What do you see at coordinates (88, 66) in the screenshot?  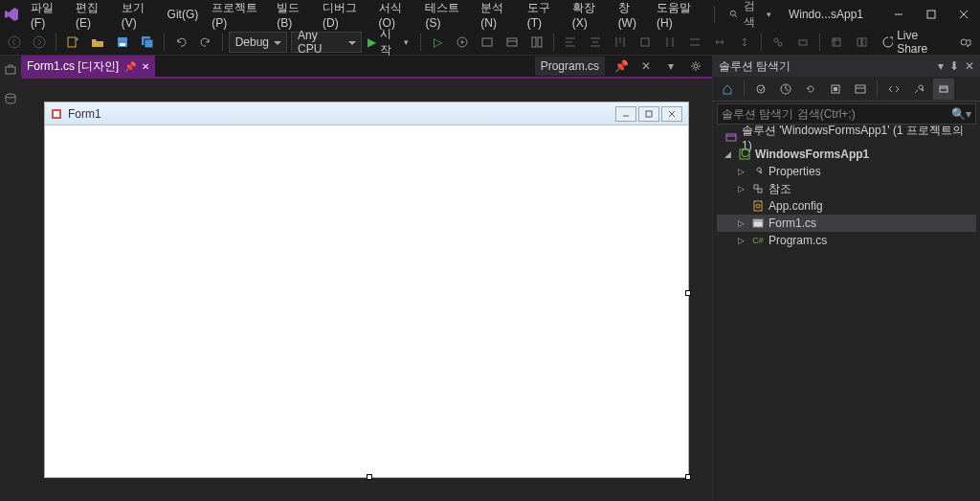 I see `tab-form1-design: Form1.cs [디자인] 📌 ✕` at bounding box center [88, 66].